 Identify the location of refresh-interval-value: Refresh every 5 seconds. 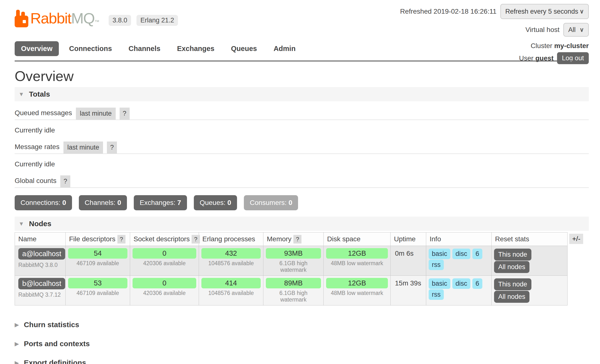
(542, 12).